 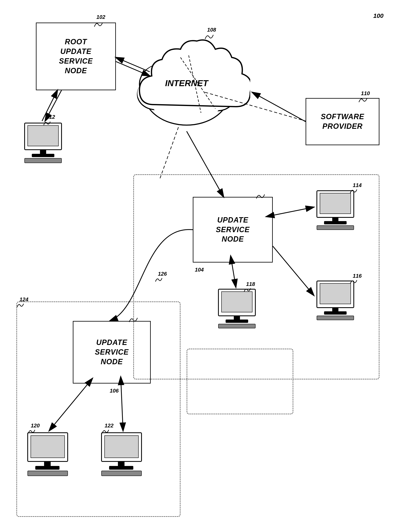 I want to click on ref-122: 122, so click(x=109, y=426).